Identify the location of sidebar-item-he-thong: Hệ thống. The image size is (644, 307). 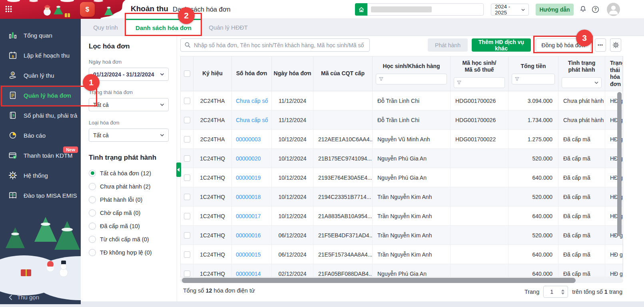
(40, 175).